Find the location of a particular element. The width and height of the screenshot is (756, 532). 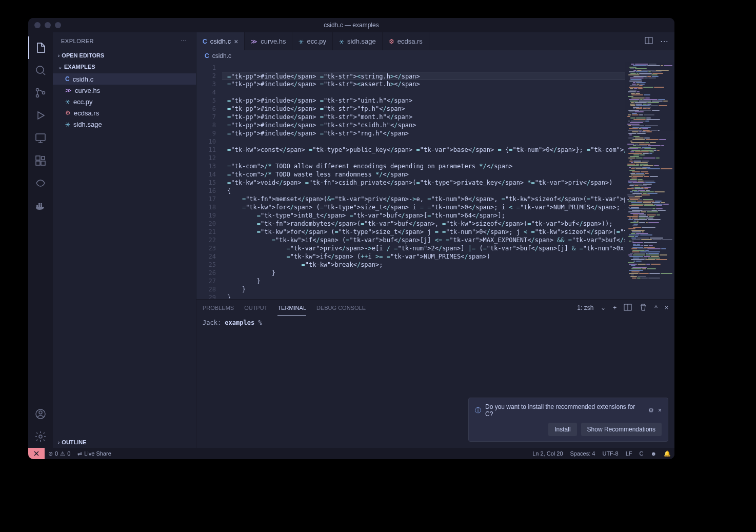

cursor-position: Ln 2, Col 20 is located at coordinates (548, 454).